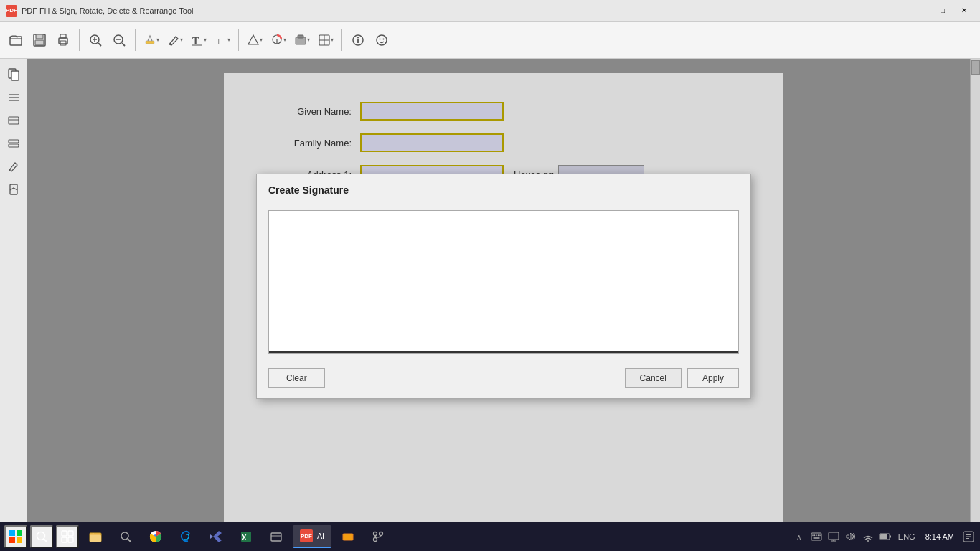  Describe the element at coordinates (39, 40) in the screenshot. I see `file-tools` at that location.